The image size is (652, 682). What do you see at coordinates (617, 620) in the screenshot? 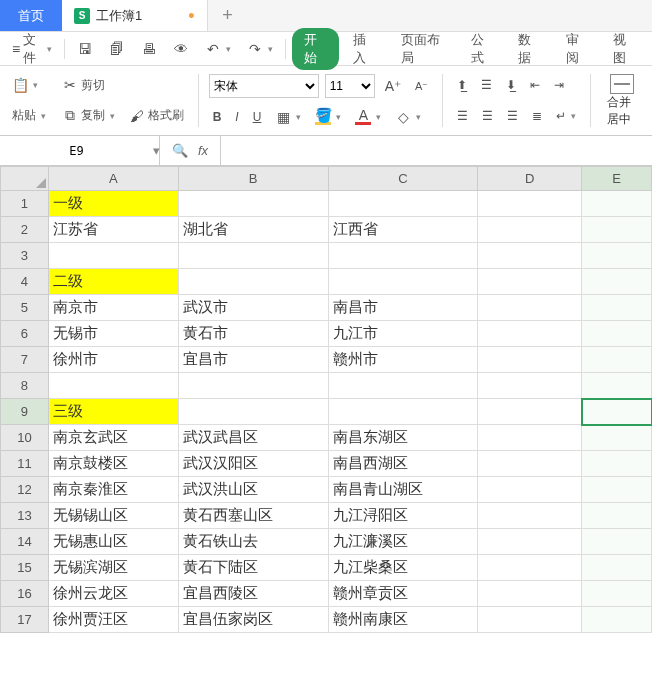
I see `cell-E17` at bounding box center [617, 620].